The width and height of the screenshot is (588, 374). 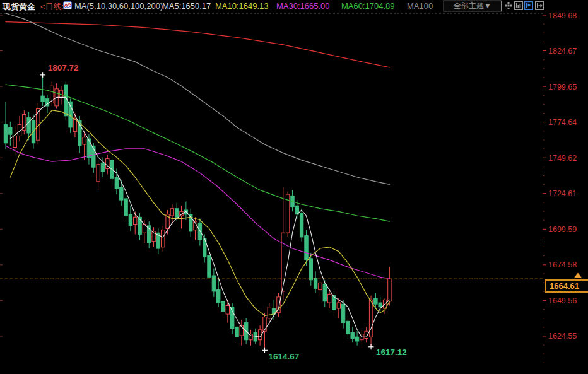 I want to click on theme-dropdown-button: 全部主题▼, so click(x=473, y=6).